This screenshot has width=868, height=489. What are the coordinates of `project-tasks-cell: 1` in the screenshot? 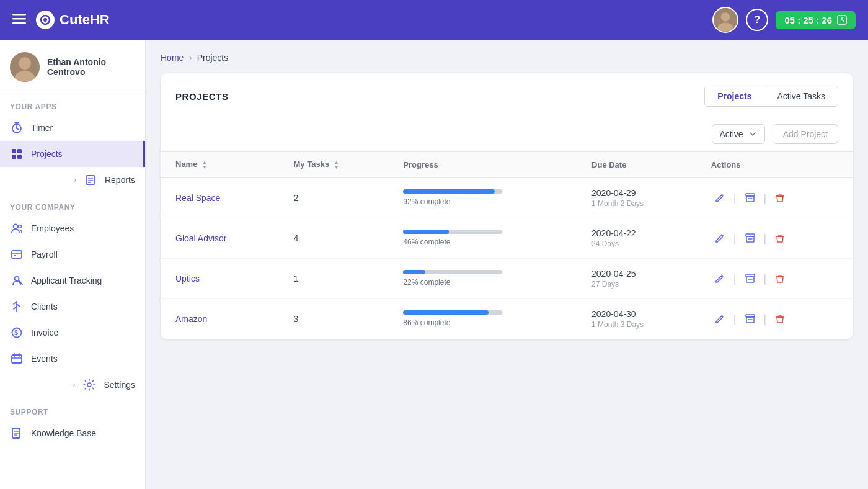 It's located at (334, 278).